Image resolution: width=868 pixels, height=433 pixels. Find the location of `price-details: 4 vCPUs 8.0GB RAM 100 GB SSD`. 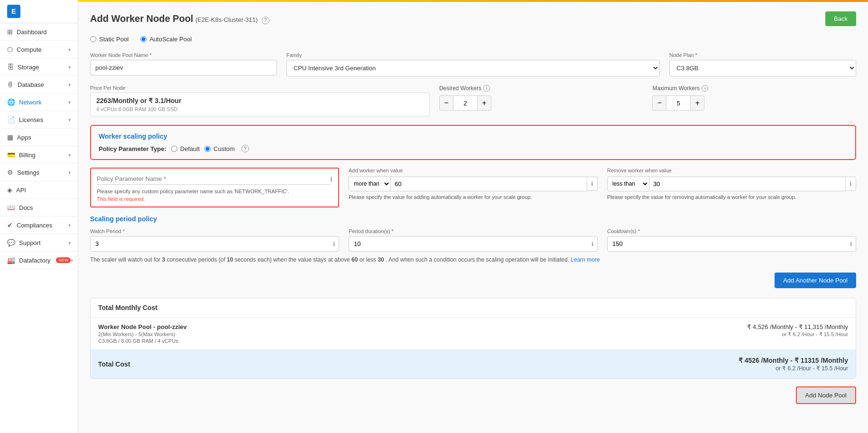

price-details: 4 vCPUs 8.0GB RAM 100 GB SSD is located at coordinates (260, 109).